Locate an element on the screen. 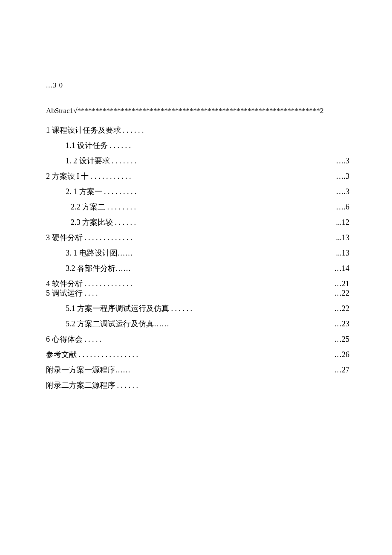  toc-entry-page: …23 is located at coordinates (342, 324).